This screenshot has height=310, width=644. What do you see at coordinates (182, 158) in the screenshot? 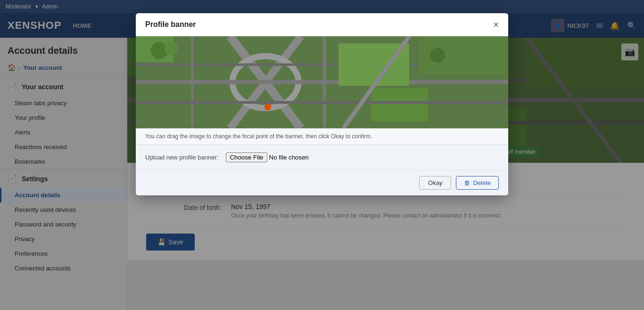
I see `upload-label: Upload new profile banner:` at bounding box center [182, 158].